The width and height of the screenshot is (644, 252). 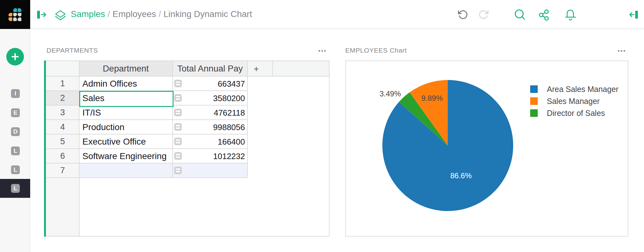 I want to click on svg-text: Executive Office, so click(x=114, y=142).